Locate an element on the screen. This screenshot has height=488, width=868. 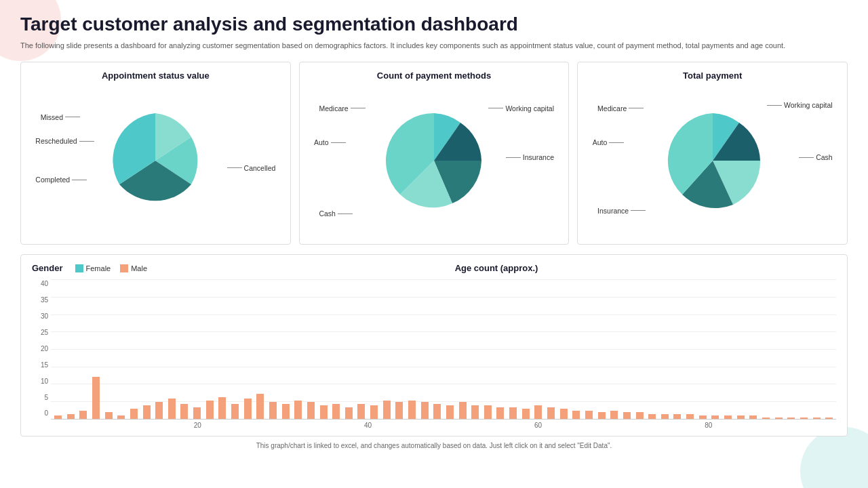
appointment-pie-container: Missed Rescheduled Completed Cancelled is located at coordinates (156, 161).